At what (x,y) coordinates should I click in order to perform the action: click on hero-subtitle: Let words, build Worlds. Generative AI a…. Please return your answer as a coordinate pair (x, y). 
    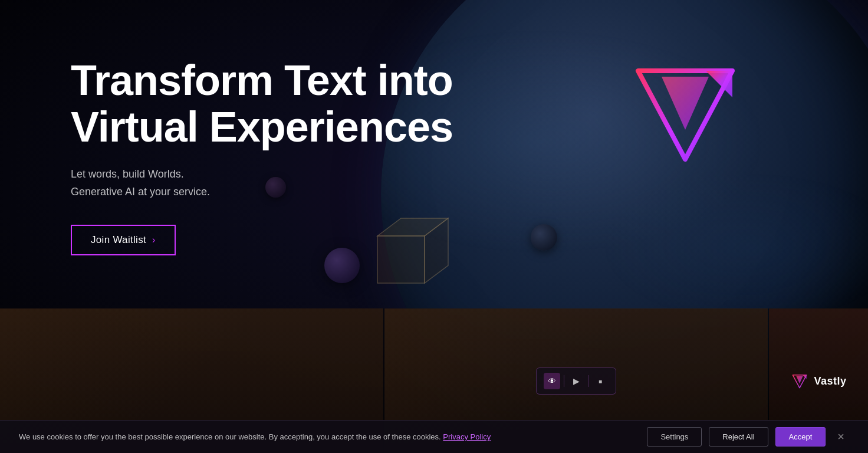
    Looking at the image, I should click on (262, 183).